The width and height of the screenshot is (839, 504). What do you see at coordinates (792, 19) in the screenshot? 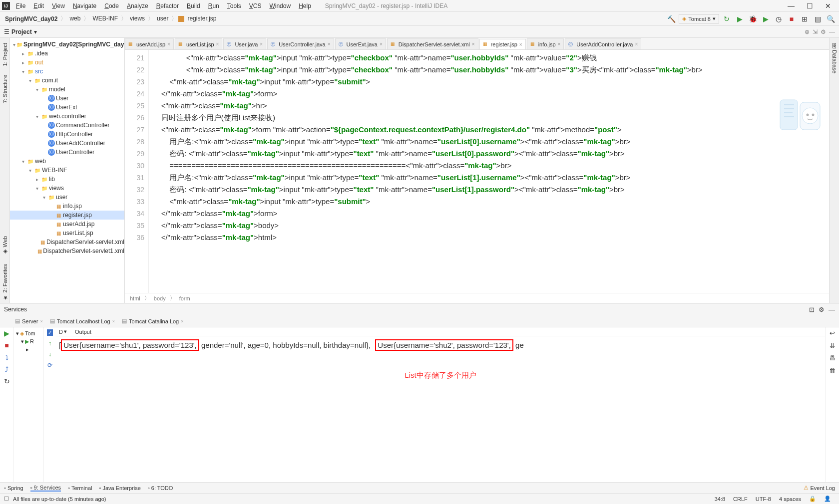
I see `stop-button: ■` at bounding box center [792, 19].